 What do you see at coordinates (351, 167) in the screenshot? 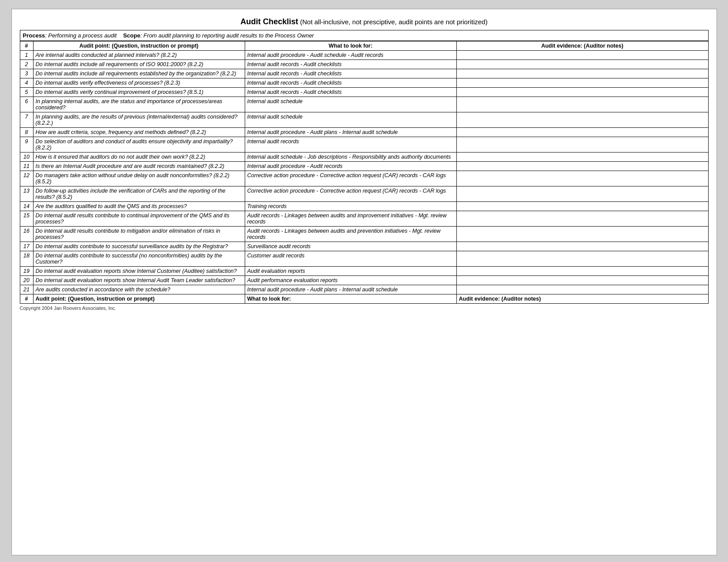
I see `row-what: Internal audit procedure - Audit records` at bounding box center [351, 167].